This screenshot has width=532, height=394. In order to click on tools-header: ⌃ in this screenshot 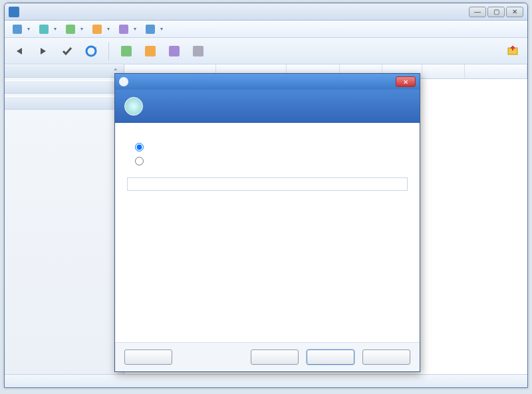, I will do `click(64, 87)`.